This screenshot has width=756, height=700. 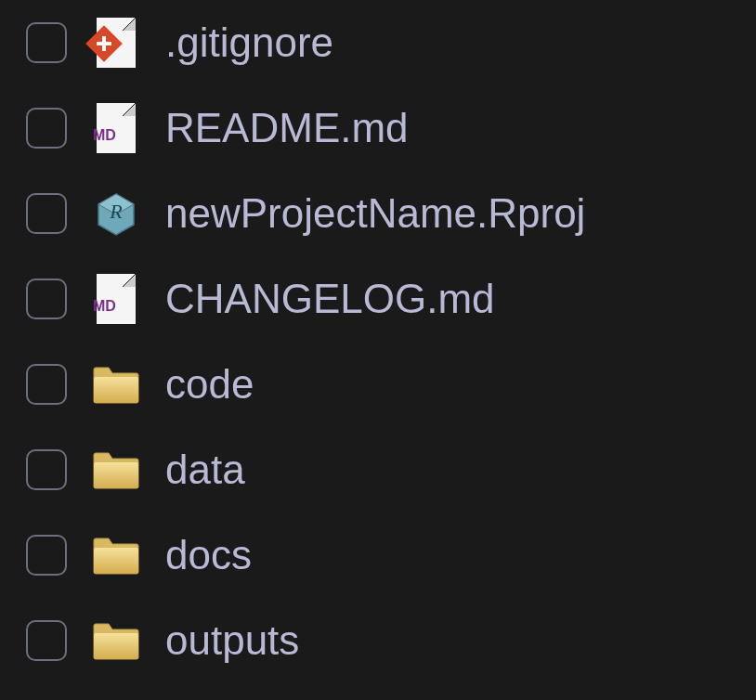 I want to click on file-name-label: code, so click(x=210, y=384).